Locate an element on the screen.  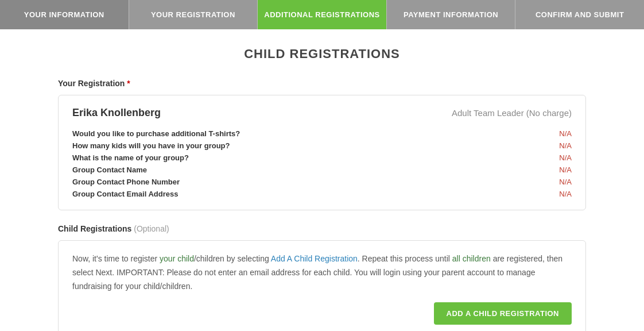
info-part2: your child is located at coordinates (177, 259).